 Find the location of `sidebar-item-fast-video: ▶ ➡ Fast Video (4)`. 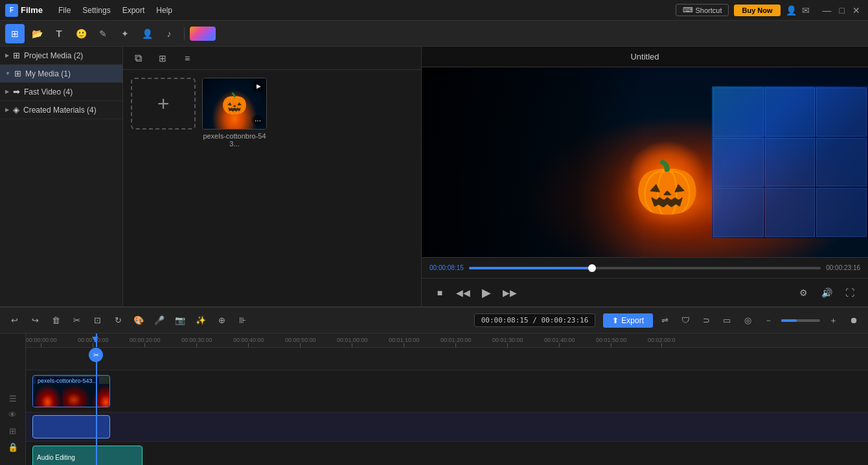

sidebar-item-fast-video: ▶ ➡ Fast Video (4) is located at coordinates (61, 92).